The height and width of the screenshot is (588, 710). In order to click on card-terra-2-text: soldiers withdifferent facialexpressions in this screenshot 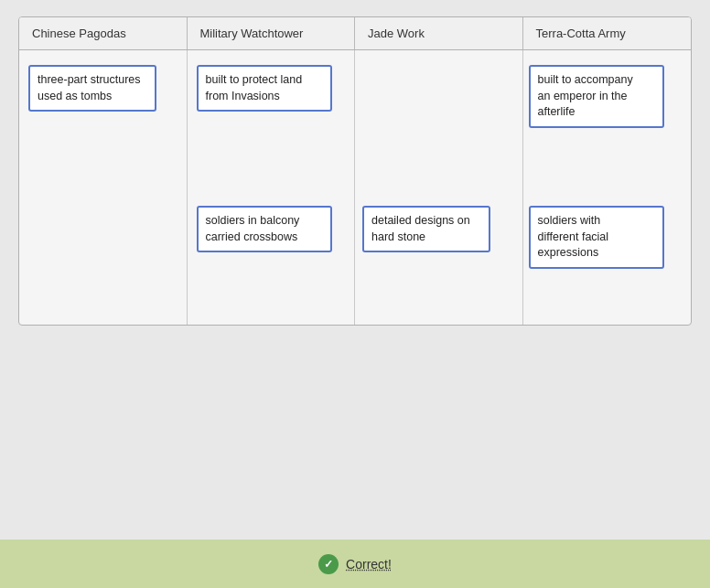, I will do `click(574, 236)`.